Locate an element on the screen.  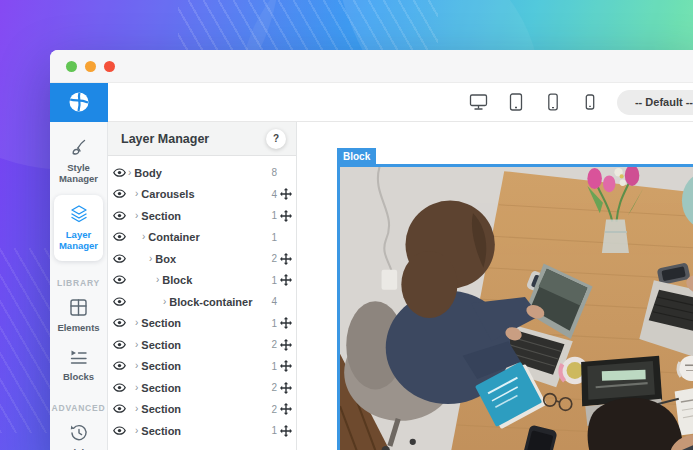
layer-row: › Block-container 4 is located at coordinates (202, 302).